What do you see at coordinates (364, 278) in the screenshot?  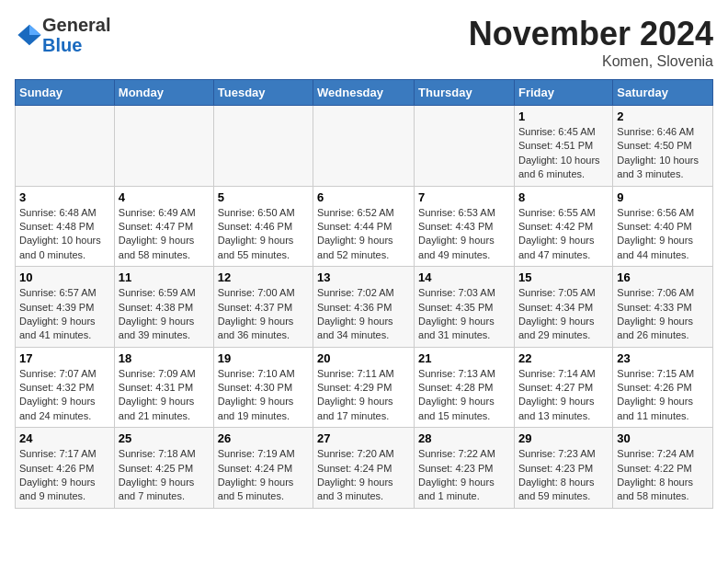 I see `day-number: 13` at bounding box center [364, 278].